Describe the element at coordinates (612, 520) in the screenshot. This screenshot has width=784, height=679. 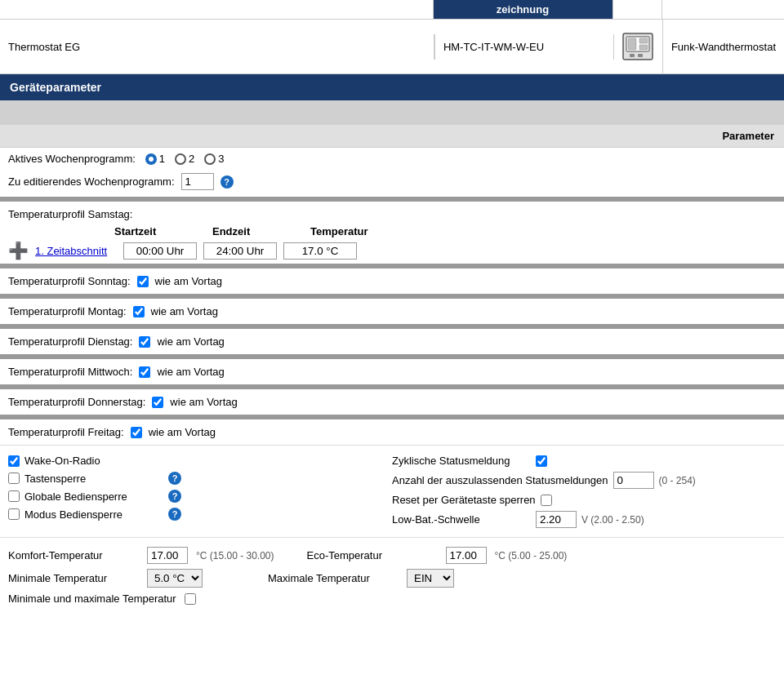
I see `lowbat-range: V (2.00 - 2.50)` at that location.